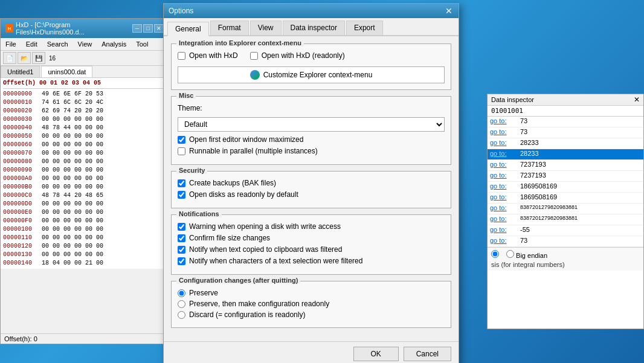 This screenshot has height=363, width=644. I want to click on minimize-btn: ─, so click(137, 28).